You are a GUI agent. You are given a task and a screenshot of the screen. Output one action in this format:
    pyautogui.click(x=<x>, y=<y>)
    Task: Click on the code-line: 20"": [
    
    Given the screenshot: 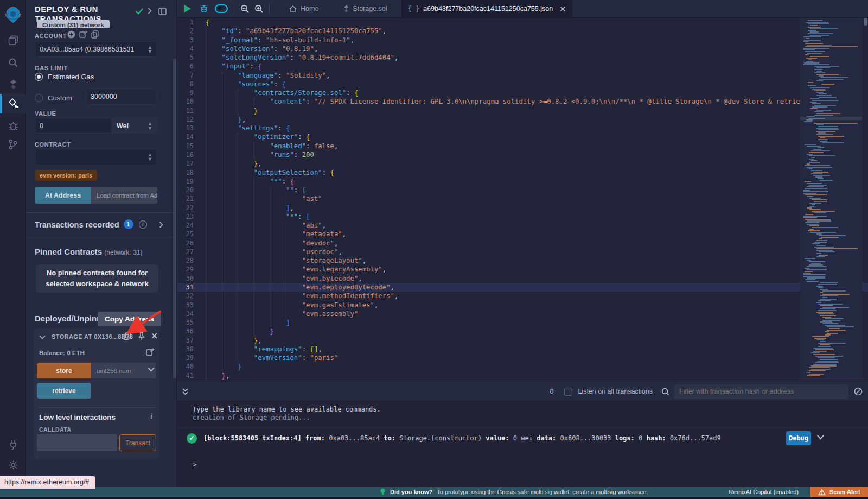 What is the action you would take?
    pyautogui.click(x=523, y=190)
    